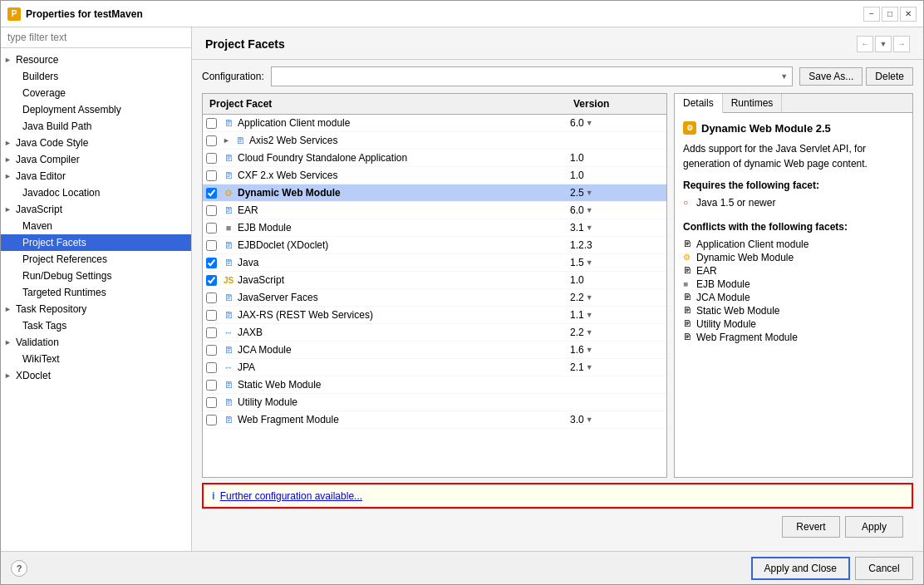 The width and height of the screenshot is (924, 585). Describe the element at coordinates (753, 103) in the screenshot. I see `tab-runtimes: Runtimes` at that location.